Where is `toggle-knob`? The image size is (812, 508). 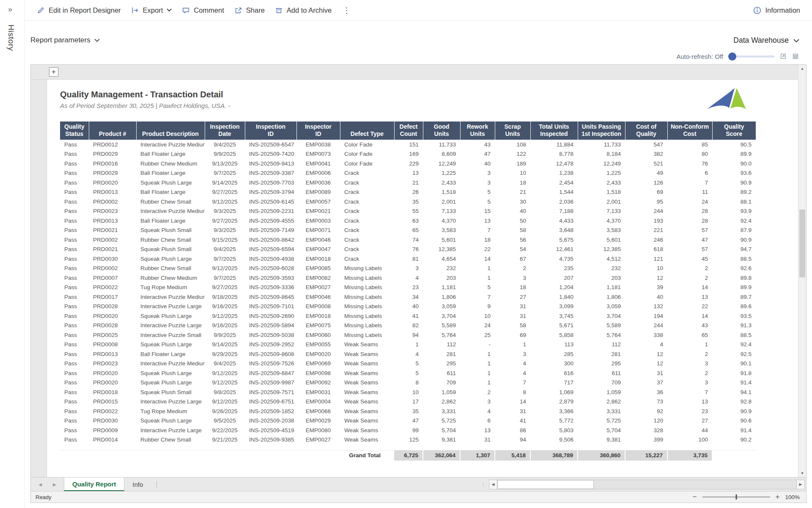
toggle-knob is located at coordinates (732, 57).